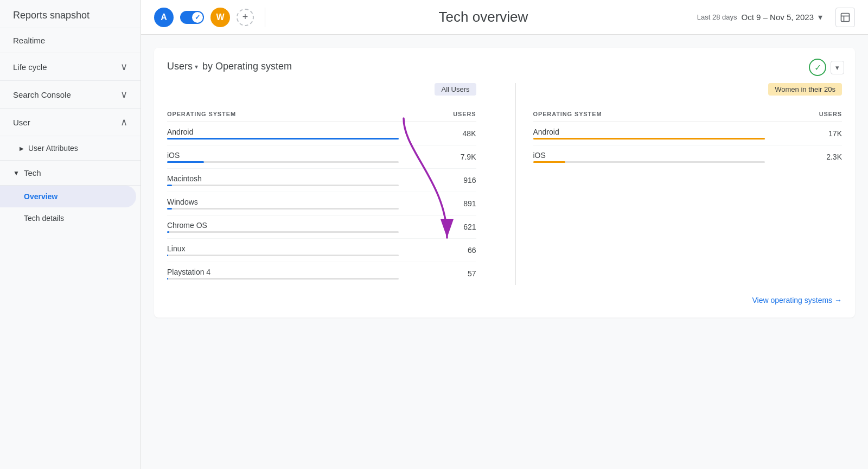  What do you see at coordinates (197, 17) in the screenshot?
I see `check-icon: ✓` at bounding box center [197, 17].